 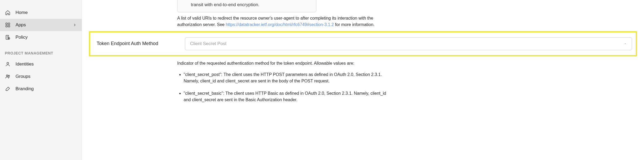 I want to click on sidebar-item-label: Groups, so click(x=46, y=77).